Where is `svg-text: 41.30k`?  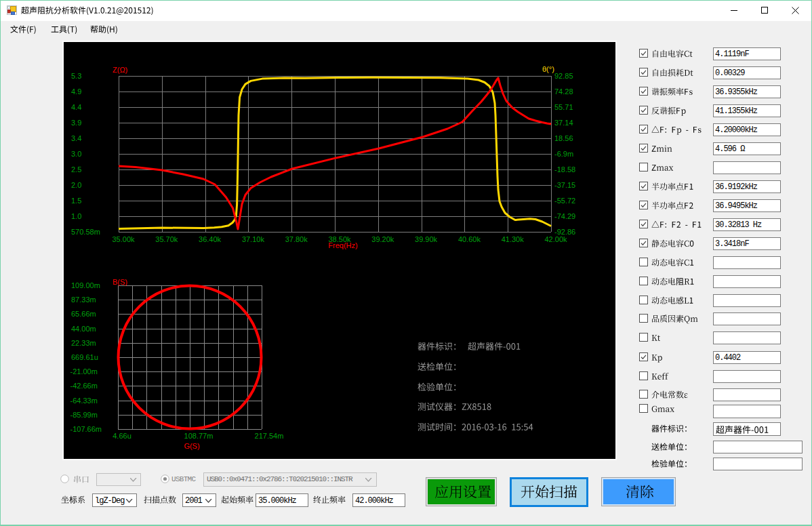 svg-text: 41.30k is located at coordinates (513, 239).